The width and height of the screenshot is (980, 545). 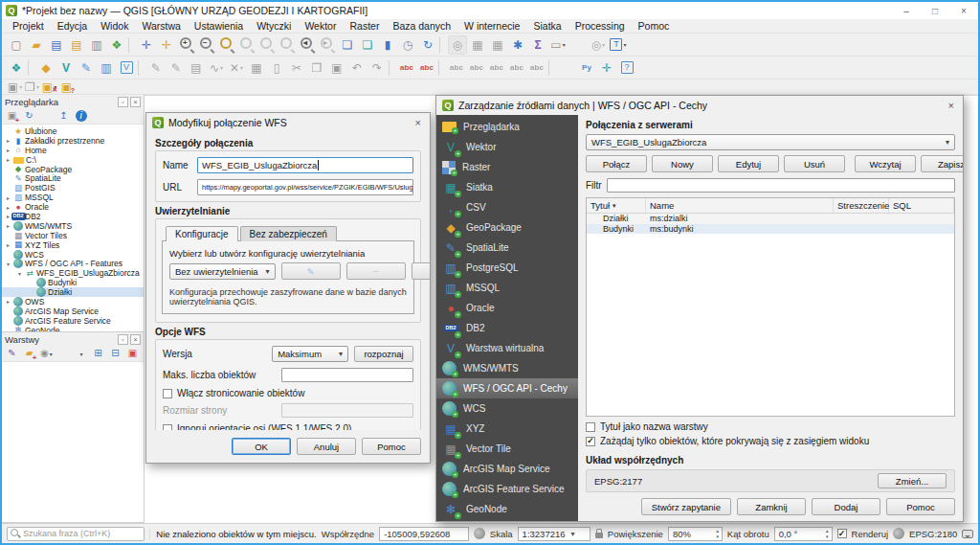 I want to click on dsm-vector-tile-item: ▦Vector Tile, so click(x=507, y=448).